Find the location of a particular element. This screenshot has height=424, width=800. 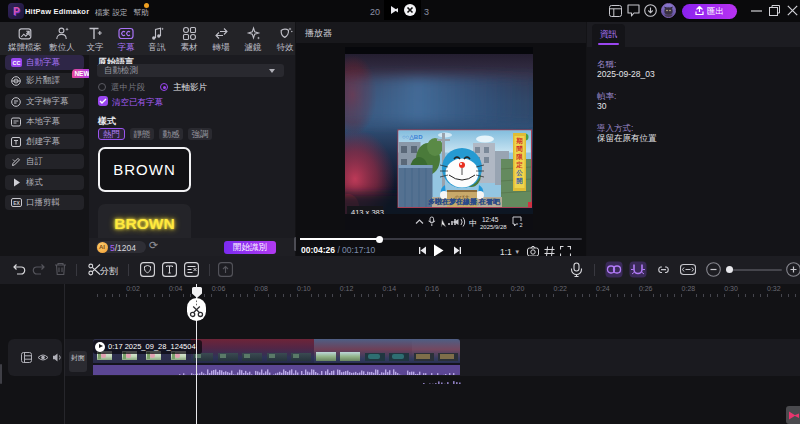

svg-text: EX is located at coordinates (16, 202).